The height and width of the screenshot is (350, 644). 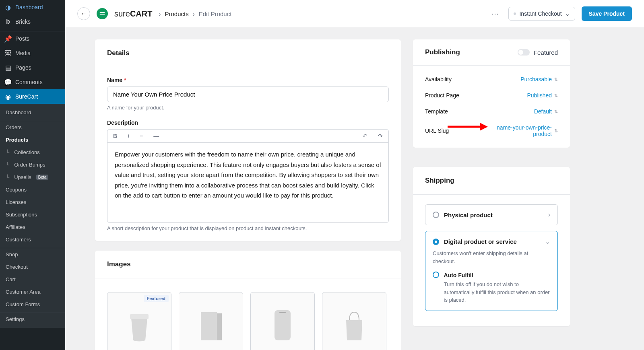 I want to click on radio-off-icon, so click(x=436, y=215).